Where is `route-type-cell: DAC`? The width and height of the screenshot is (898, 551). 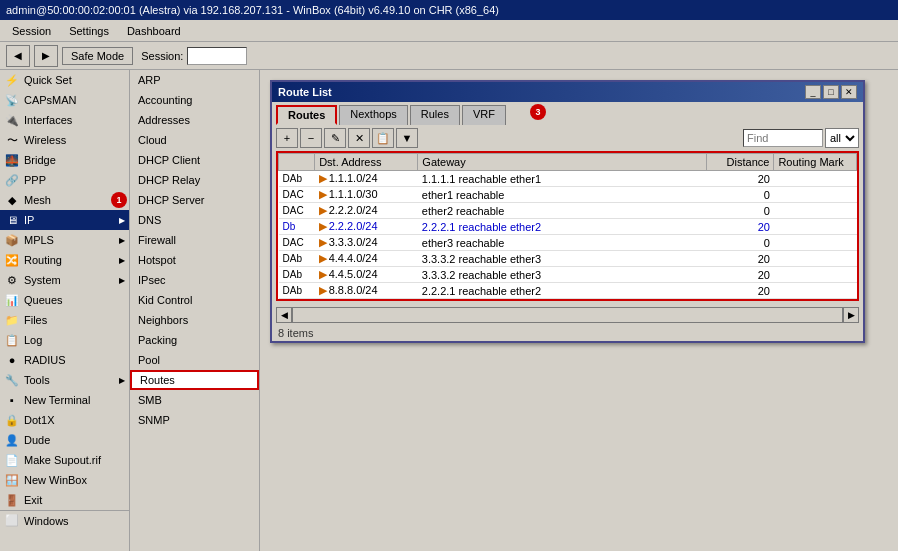 route-type-cell: DAC is located at coordinates (297, 195).